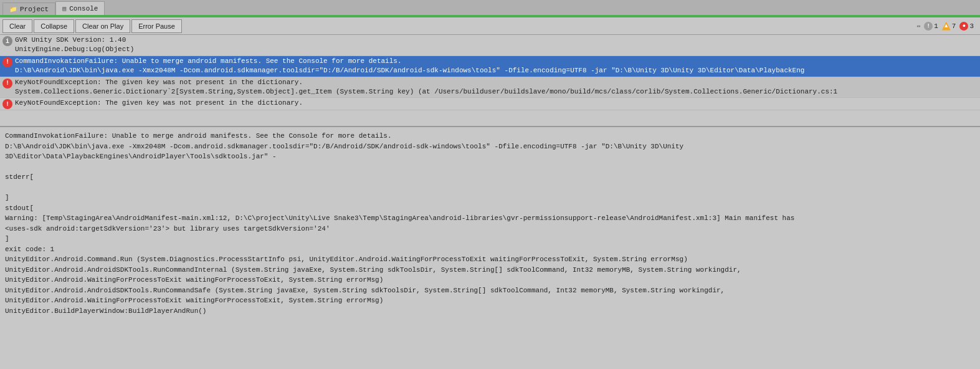 Image resolution: width=980 pixels, height=369 pixels. Describe the element at coordinates (496, 103) in the screenshot. I see `log-line1-4: KeyNotFoundException: The given key was …` at that location.